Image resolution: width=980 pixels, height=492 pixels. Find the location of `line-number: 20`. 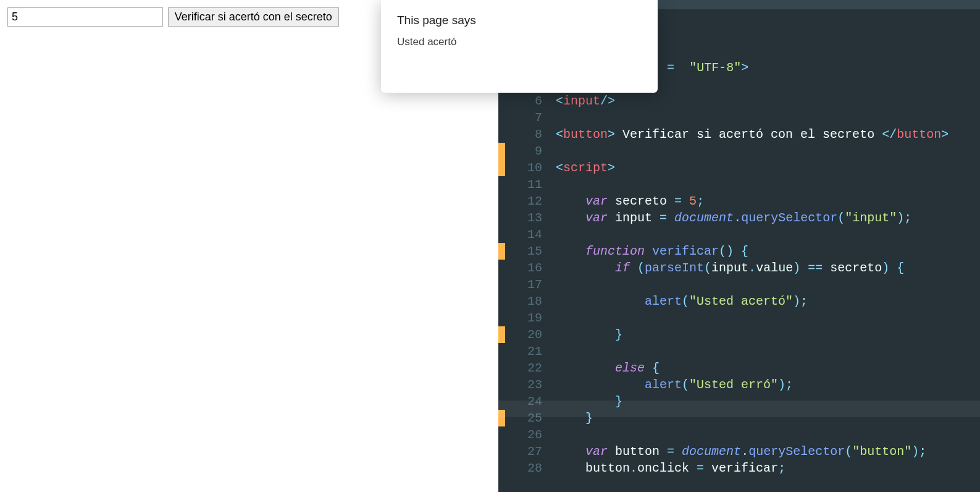

line-number: 20 is located at coordinates (524, 335).